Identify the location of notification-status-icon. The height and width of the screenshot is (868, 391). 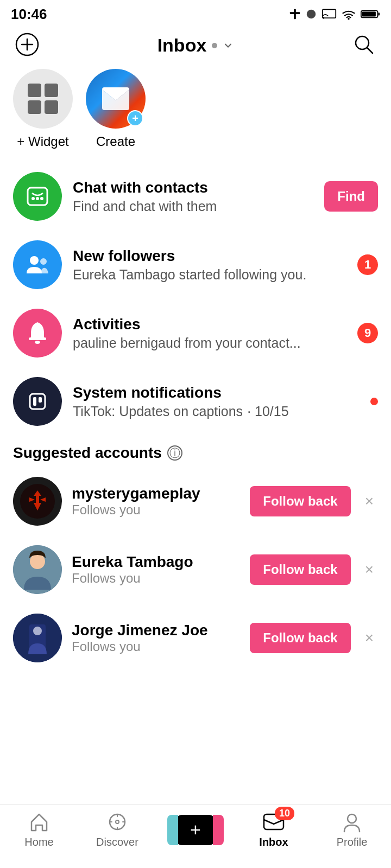
(295, 14).